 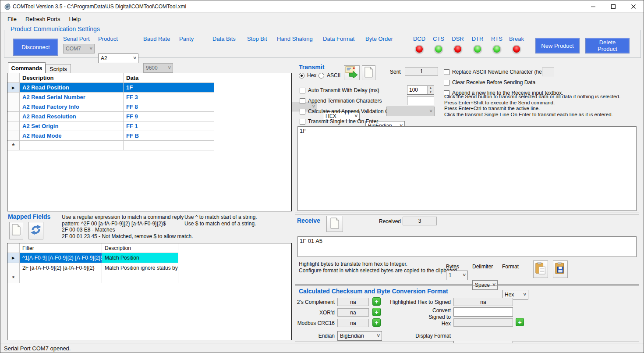 I want to click on minimize-button, so click(x=593, y=7).